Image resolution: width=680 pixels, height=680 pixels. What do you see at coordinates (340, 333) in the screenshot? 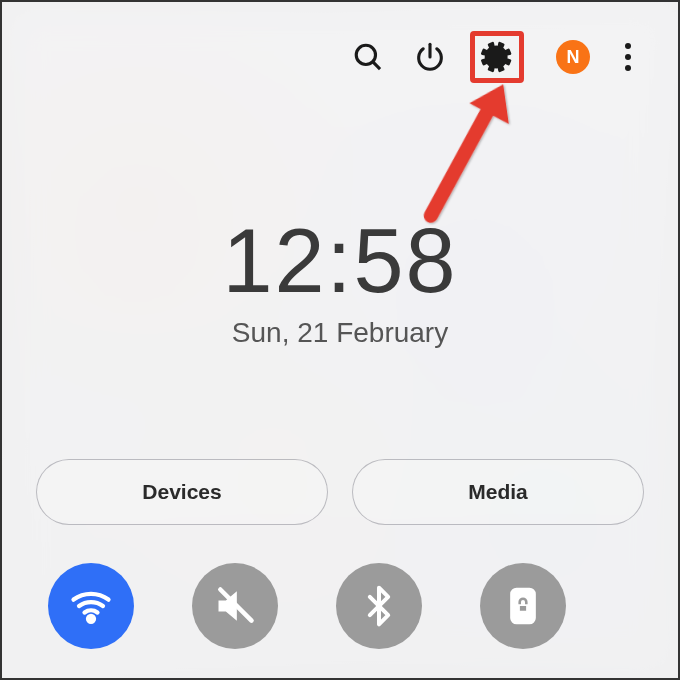
I see `clock-date: Sun, 21 February` at bounding box center [340, 333].